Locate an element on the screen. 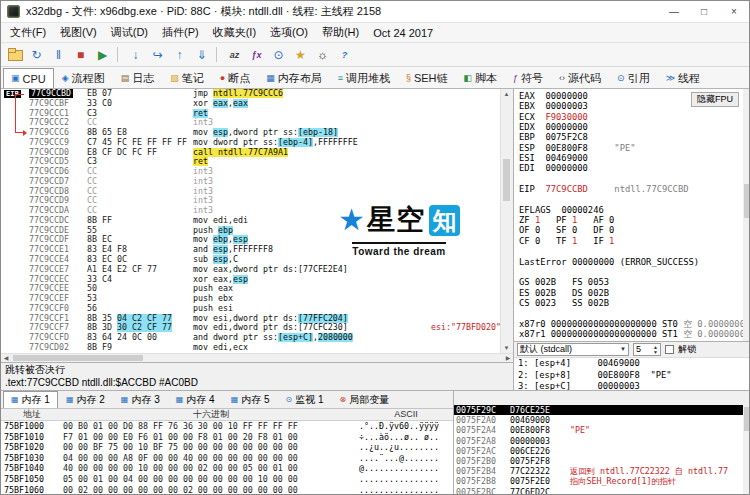 Image resolution: width=750 pixels, height=495 pixels. disasm-row: 77C9CCF7 8B 3D 30 C2 CF 77 mov edi,dword… is located at coordinates (250, 328).